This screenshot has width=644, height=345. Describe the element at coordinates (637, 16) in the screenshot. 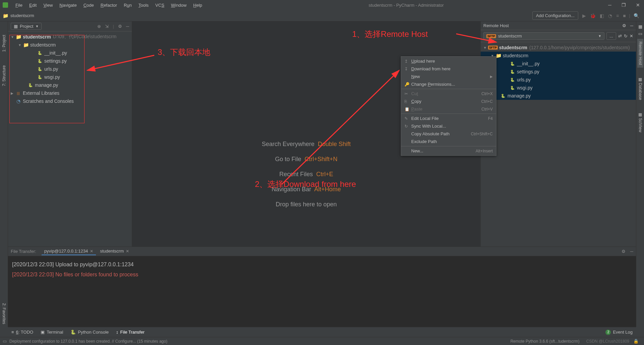

I see `search-icon: 🔍` at that location.